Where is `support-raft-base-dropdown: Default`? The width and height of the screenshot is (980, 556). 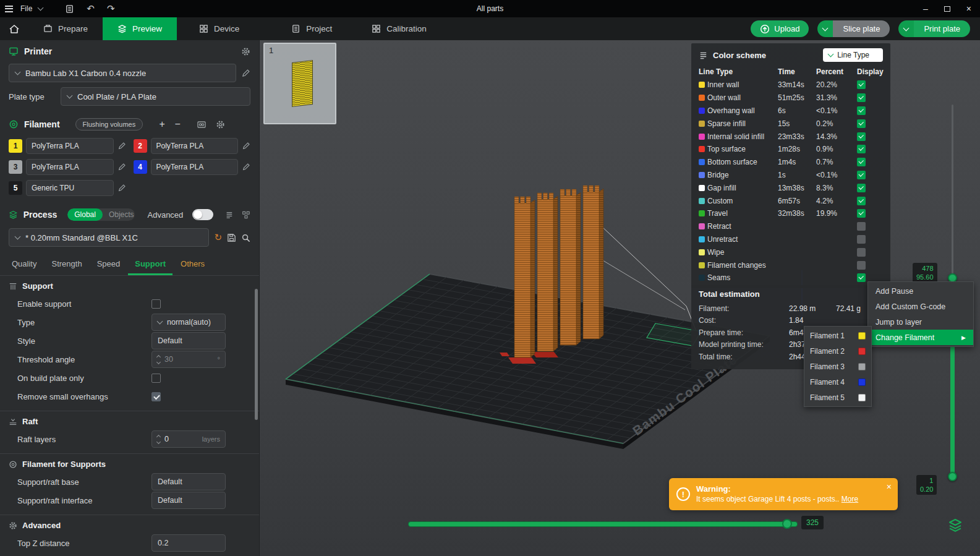 support-raft-base-dropdown: Default is located at coordinates (189, 482).